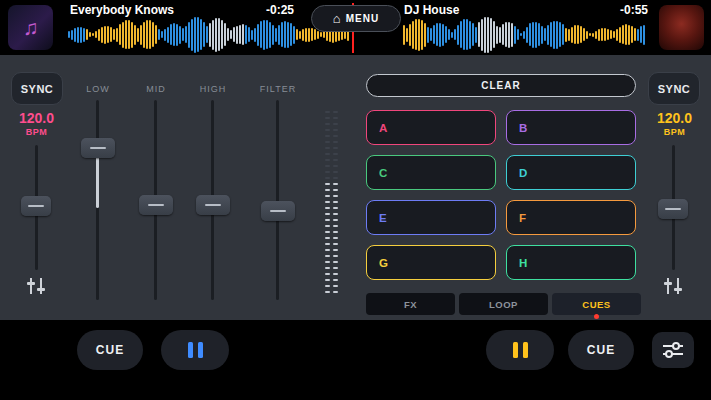 This screenshot has width=711, height=400. I want to click on filter-fader-track, so click(278, 200).